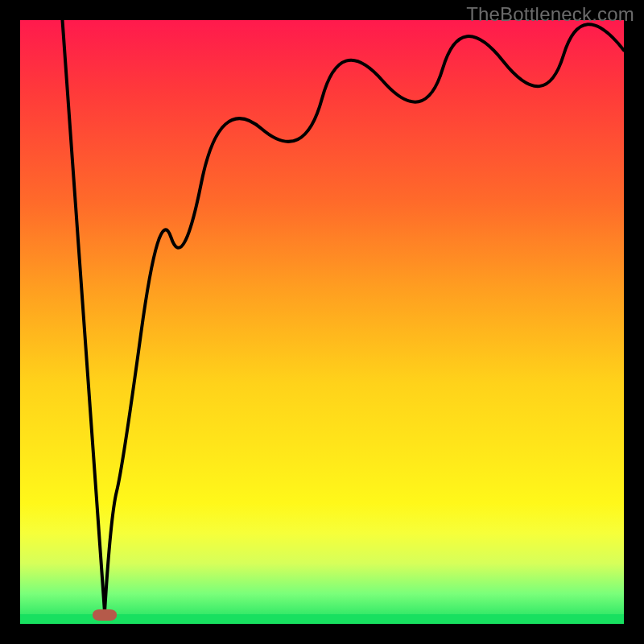 The width and height of the screenshot is (644, 644). I want to click on watermark-text: TheBottleneck.com, so click(551, 14).